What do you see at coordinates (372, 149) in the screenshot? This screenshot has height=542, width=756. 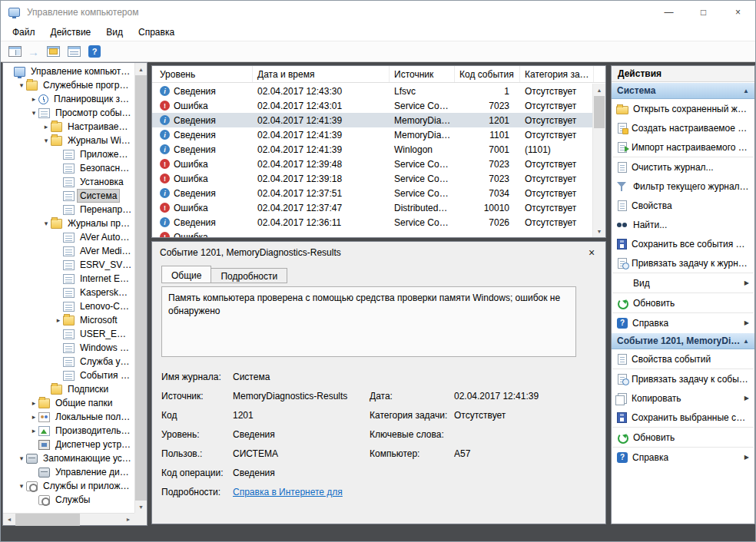 I see `event-row: iСведения02.04.2017 12:41:39Winlogon7001…` at bounding box center [372, 149].